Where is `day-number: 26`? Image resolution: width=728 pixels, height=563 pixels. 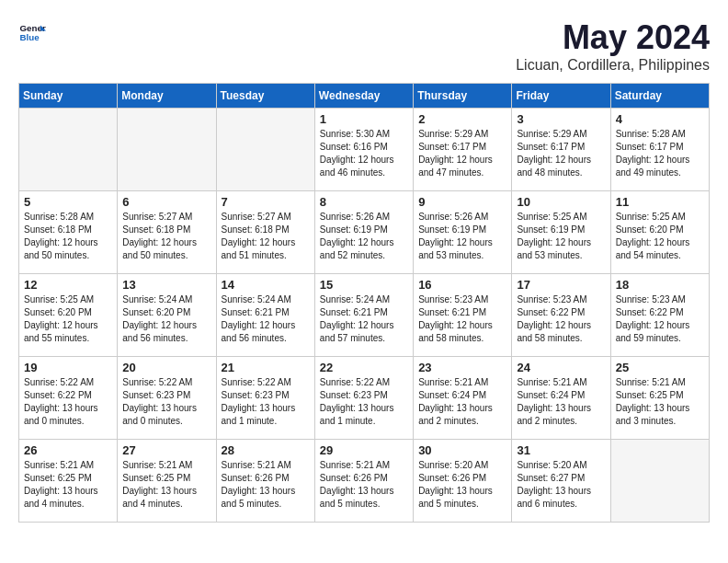 day-number: 26 is located at coordinates (68, 451).